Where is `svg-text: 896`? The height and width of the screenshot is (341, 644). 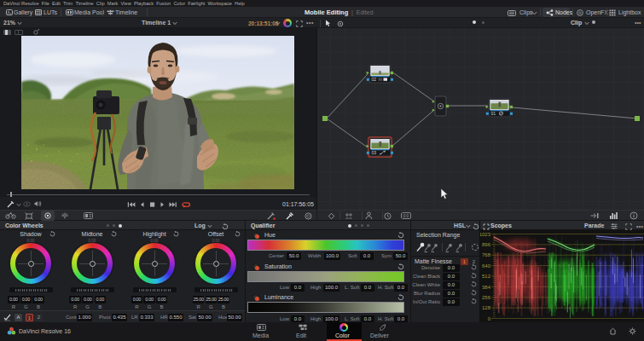 svg-text: 896 is located at coordinates (486, 245).